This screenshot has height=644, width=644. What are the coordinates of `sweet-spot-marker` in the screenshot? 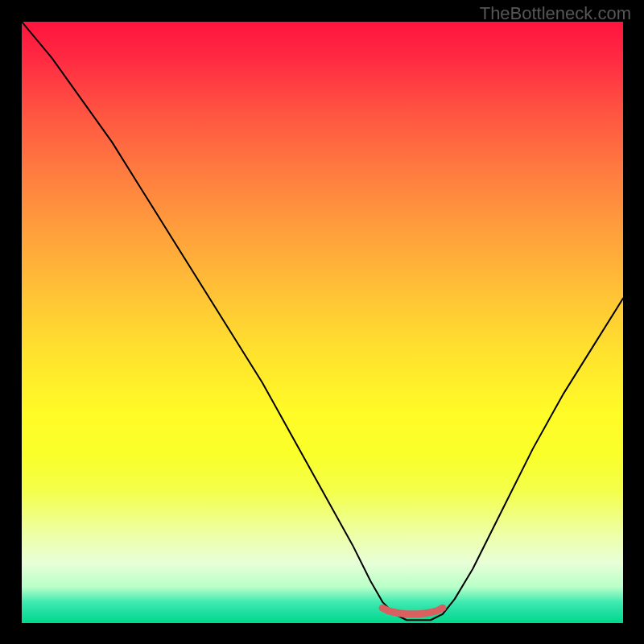 It's located at (412, 610).